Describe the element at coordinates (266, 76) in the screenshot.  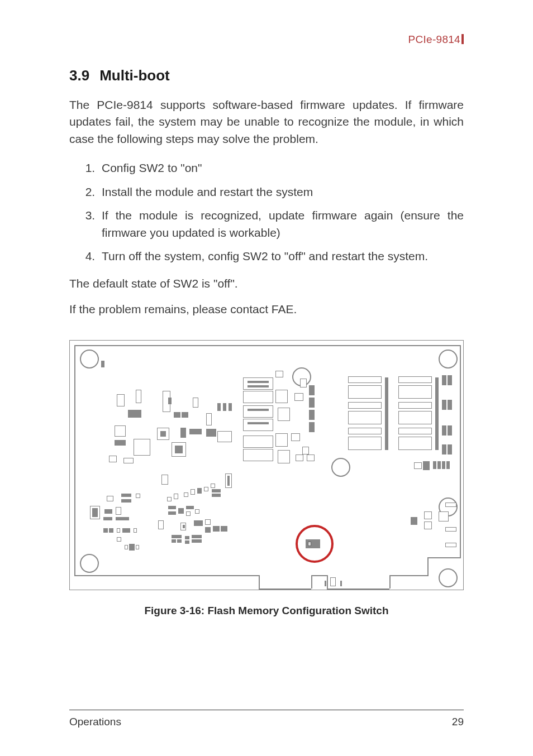
I see `section-heading: 3.9 Multi-boot` at that location.